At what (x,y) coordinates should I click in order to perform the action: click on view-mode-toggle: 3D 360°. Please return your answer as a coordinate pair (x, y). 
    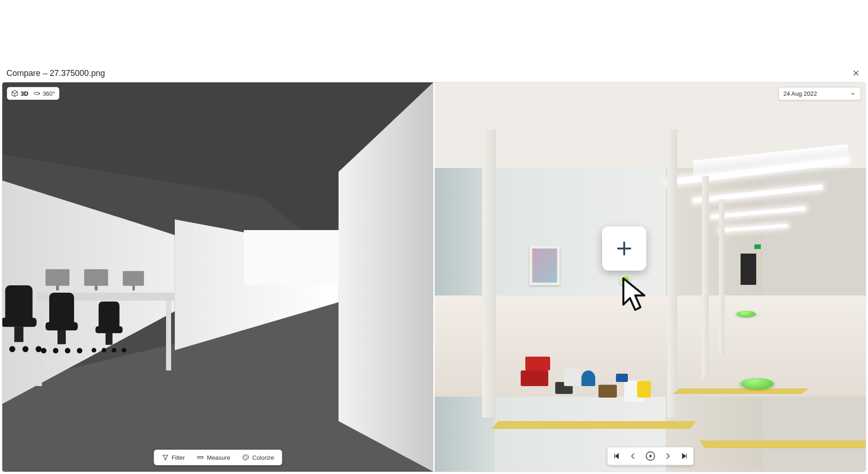
    Looking at the image, I should click on (33, 93).